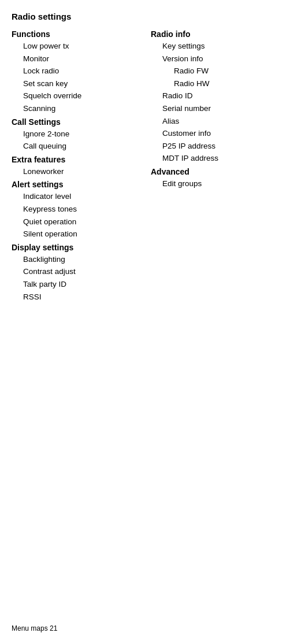  What do you see at coordinates (75, 84) in the screenshot?
I see `list-item: Set scan key` at bounding box center [75, 84].